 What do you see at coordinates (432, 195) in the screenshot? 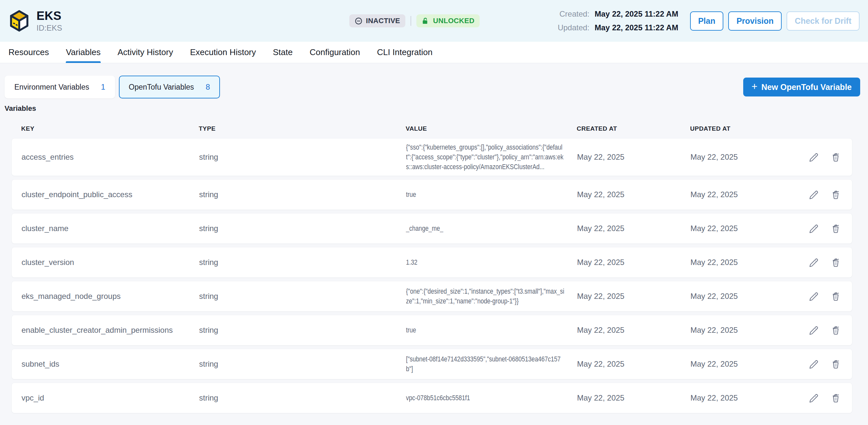
I see `table-row: cluster_endpoint_public_access string tr…` at bounding box center [432, 195].